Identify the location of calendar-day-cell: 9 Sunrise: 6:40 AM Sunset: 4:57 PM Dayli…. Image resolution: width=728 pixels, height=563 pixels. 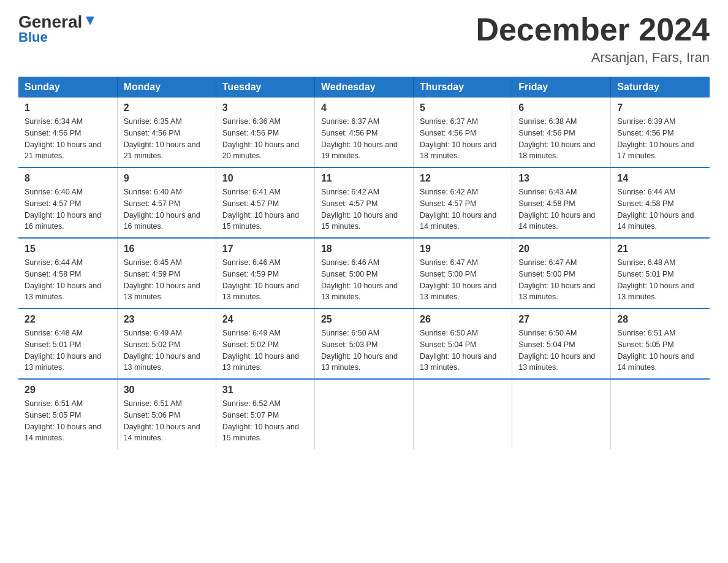
(167, 202).